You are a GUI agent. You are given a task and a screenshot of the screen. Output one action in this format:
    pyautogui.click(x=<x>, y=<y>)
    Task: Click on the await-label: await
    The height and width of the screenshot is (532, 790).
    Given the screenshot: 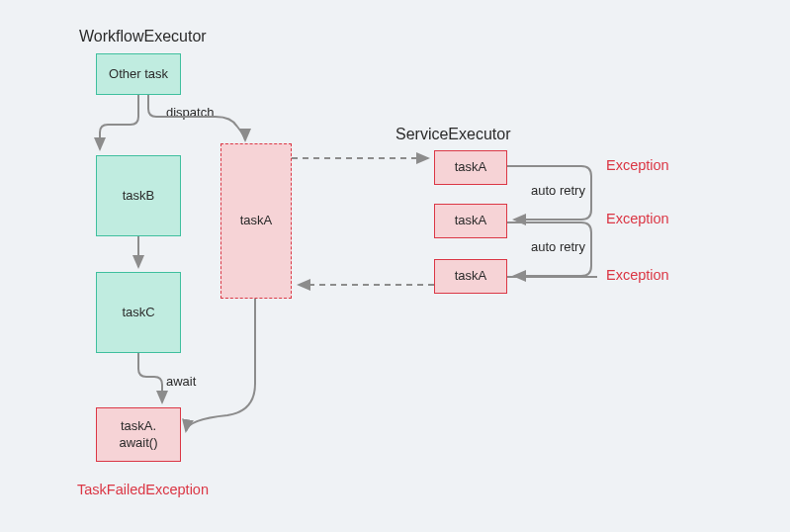 What is the action you would take?
    pyautogui.click(x=181, y=382)
    